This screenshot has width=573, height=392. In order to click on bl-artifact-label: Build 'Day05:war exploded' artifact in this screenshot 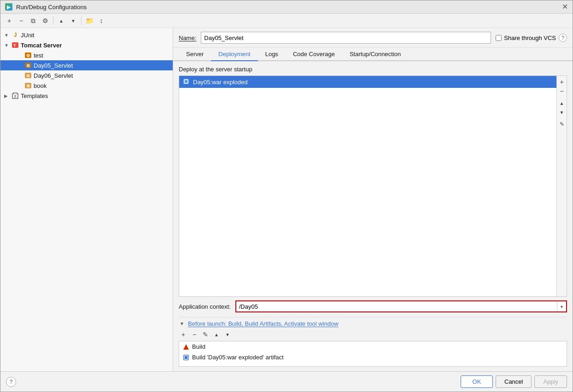, I will do `click(238, 357)`.